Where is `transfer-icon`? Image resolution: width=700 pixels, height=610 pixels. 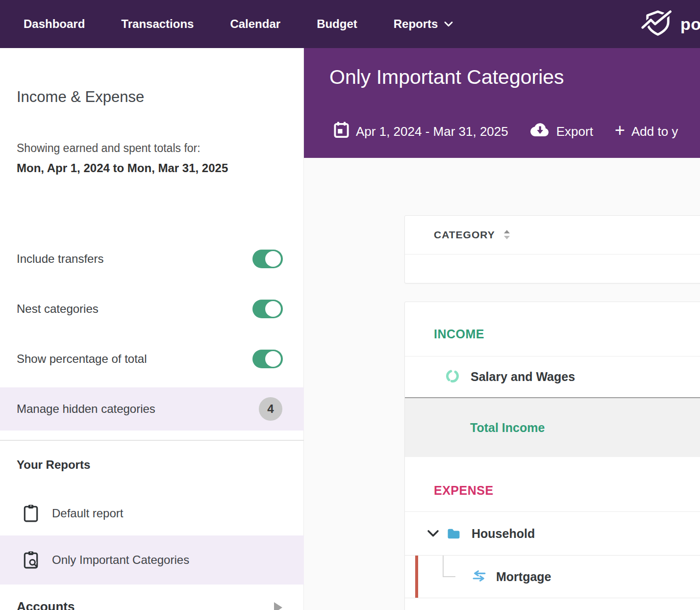
transfer-icon is located at coordinates (479, 577).